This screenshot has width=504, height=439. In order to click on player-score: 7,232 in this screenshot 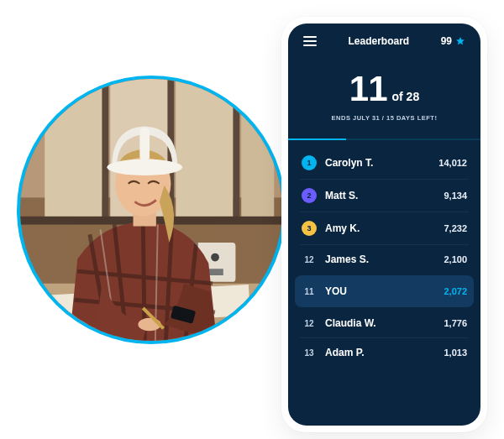, I will do `click(455, 228)`.